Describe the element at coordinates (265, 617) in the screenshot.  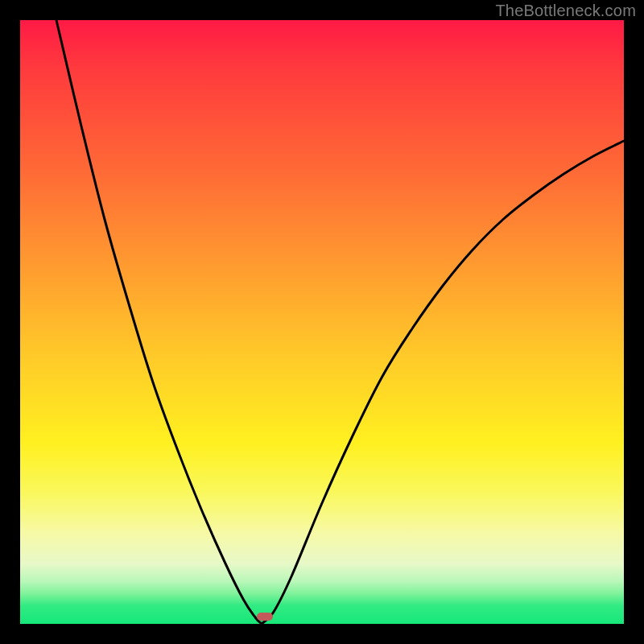
I see `optimal-marker` at that location.